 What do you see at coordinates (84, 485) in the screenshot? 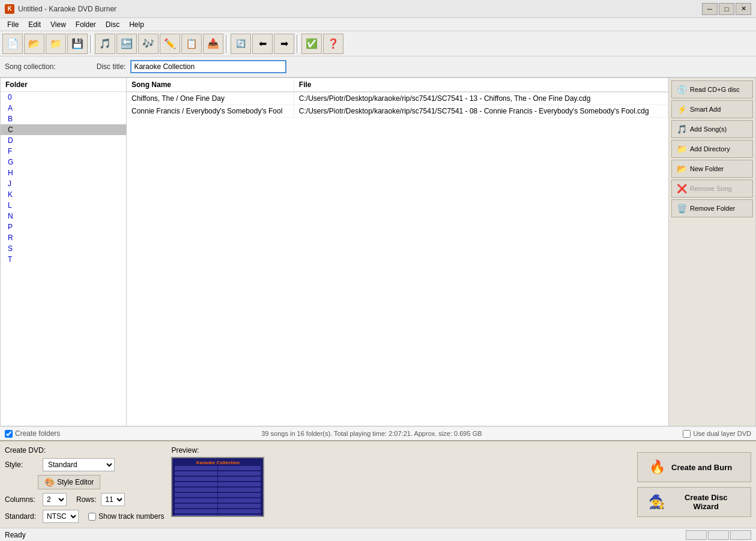
I see `dvd-settings: Create DVD: Style: Standard Classic Mode…` at bounding box center [84, 485].